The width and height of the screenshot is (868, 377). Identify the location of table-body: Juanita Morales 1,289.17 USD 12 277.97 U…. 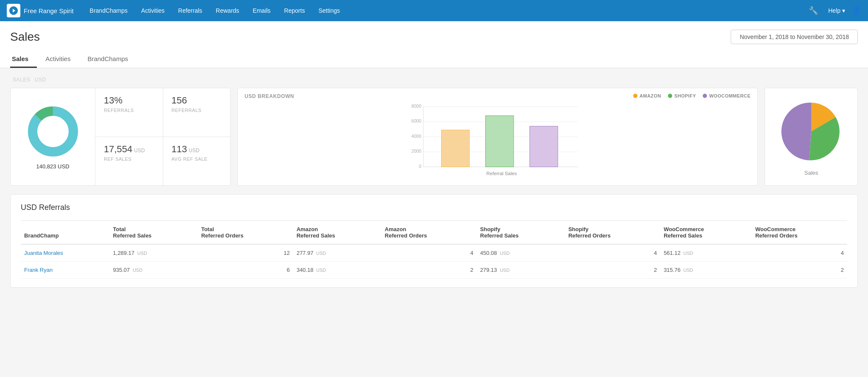
(434, 261).